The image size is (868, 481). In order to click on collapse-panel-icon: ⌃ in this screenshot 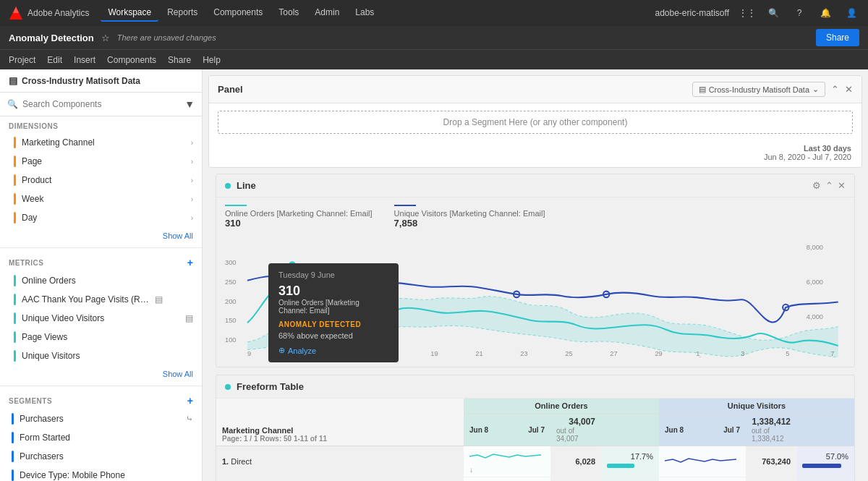, I will do `click(835, 90)`.